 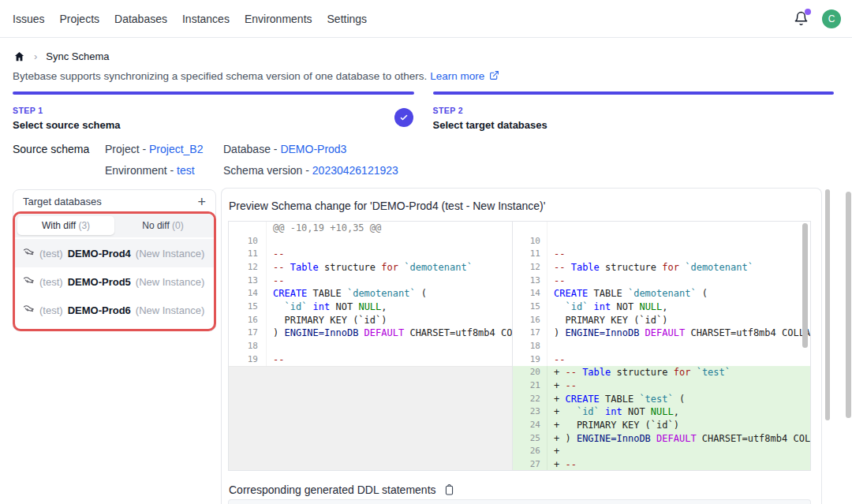 What do you see at coordinates (849, 304) in the screenshot?
I see `page-scrollbar-thumb` at bounding box center [849, 304].